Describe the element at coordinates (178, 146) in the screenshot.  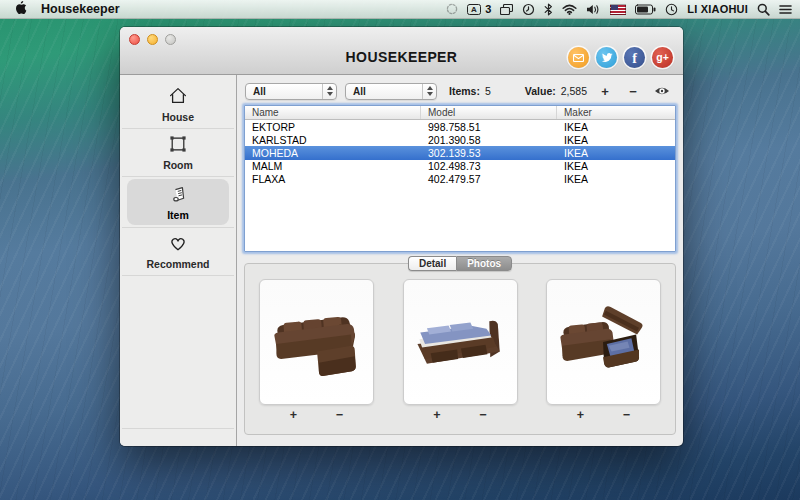
I see `room-icon` at that location.